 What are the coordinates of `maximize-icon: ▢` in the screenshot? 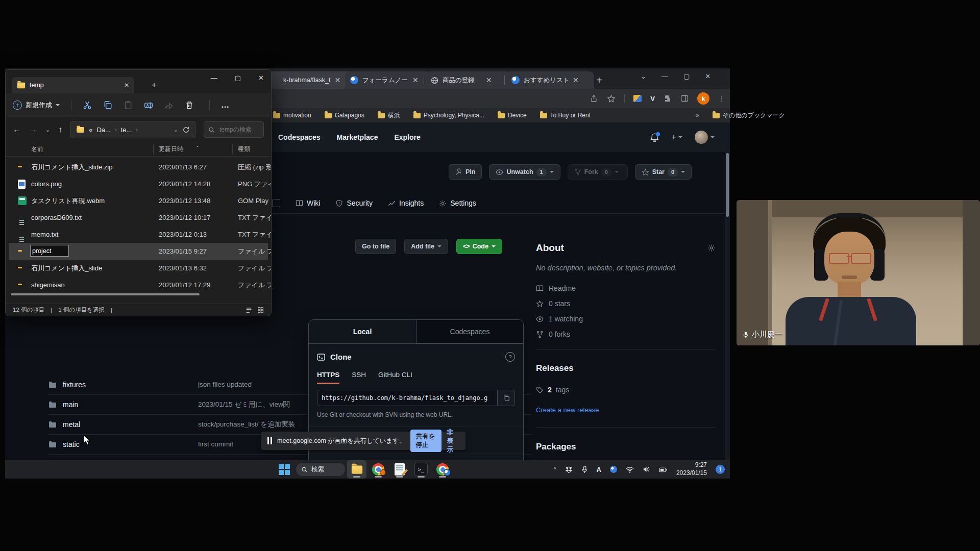 It's located at (687, 77).